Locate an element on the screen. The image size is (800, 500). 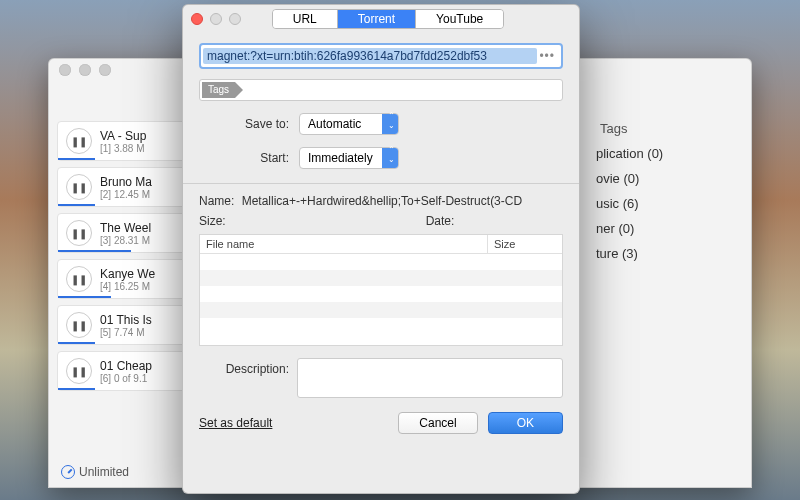
size-label: Size: is located at coordinates (212, 221).